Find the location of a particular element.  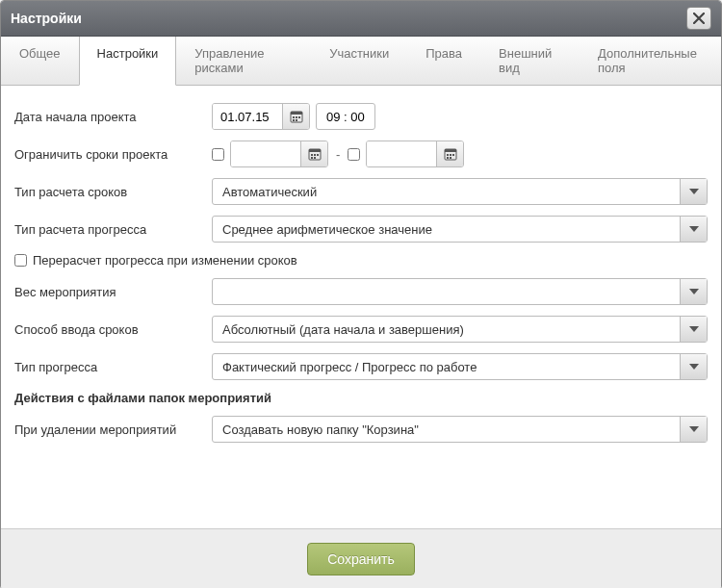

row-start-date: Дата начала проекта 09 : 00 is located at coordinates (361, 116).